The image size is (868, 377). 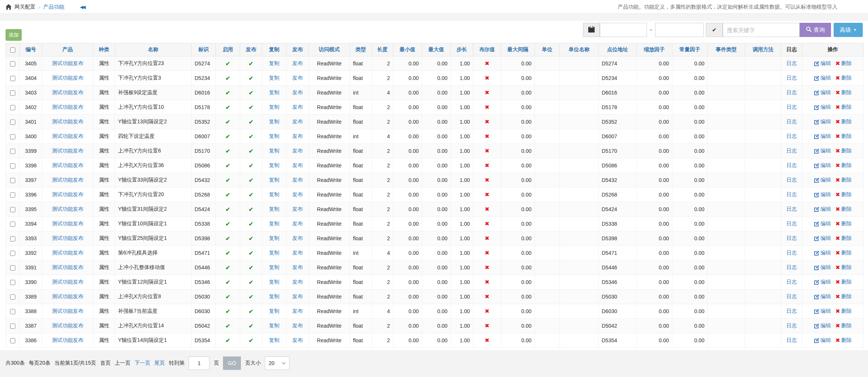 What do you see at coordinates (13, 35) in the screenshot?
I see `add-button: 添加` at bounding box center [13, 35].